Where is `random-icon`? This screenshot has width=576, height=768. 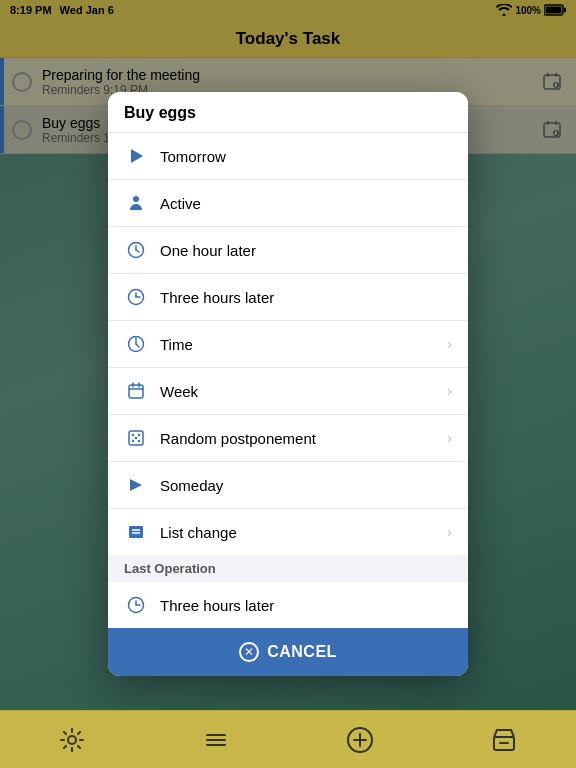
random-icon is located at coordinates (136, 438).